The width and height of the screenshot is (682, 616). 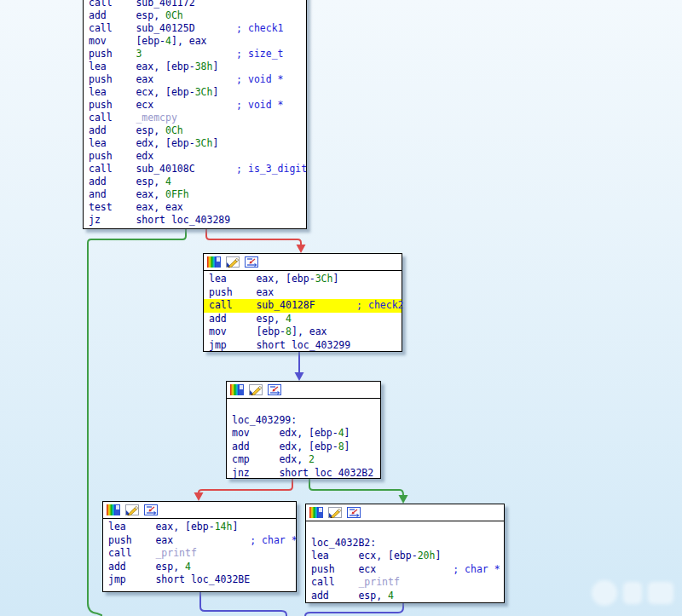 I want to click on instruction-line: lea ecx, [ebp-3Ch], so click(x=198, y=92).